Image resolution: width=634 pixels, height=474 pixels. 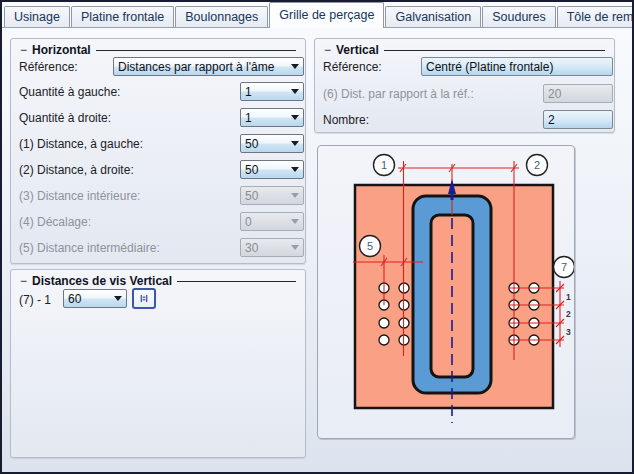 I want to click on reference-v-value: Centré (Platine frontale), so click(x=517, y=67).